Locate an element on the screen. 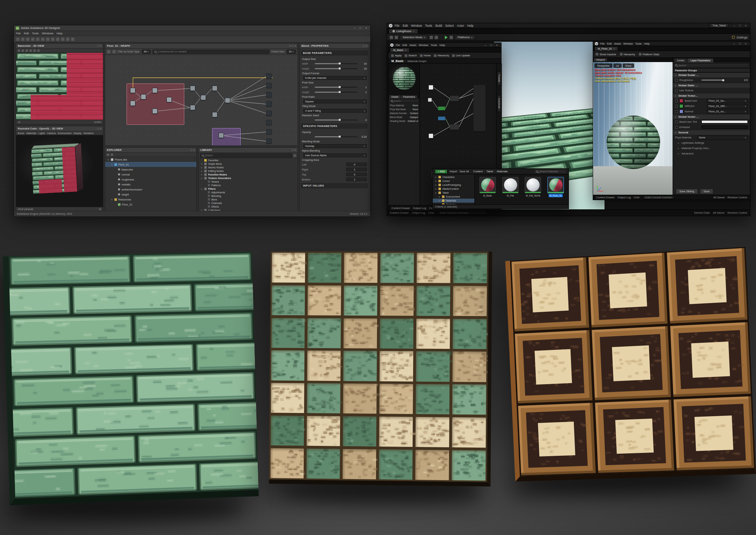 This screenshot has width=756, height=535. view2d-header: Basecolor - 2D VIEW is located at coordinates (60, 46).